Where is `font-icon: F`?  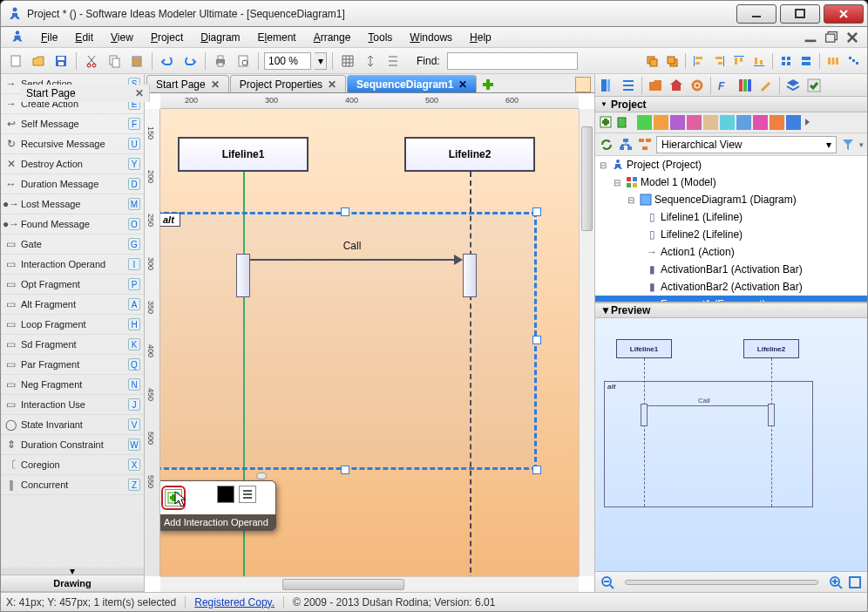 font-icon: F is located at coordinates (724, 85).